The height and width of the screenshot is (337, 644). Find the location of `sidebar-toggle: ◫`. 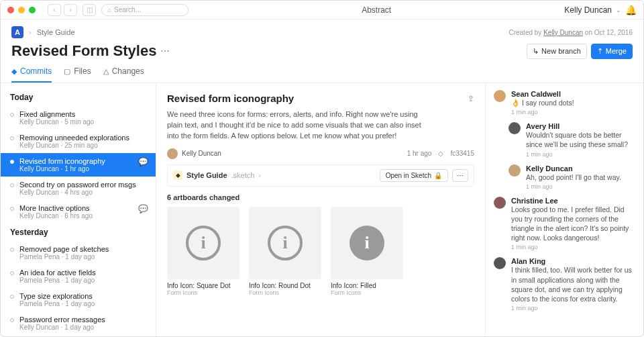

sidebar-toggle: ◫ is located at coordinates (89, 10).